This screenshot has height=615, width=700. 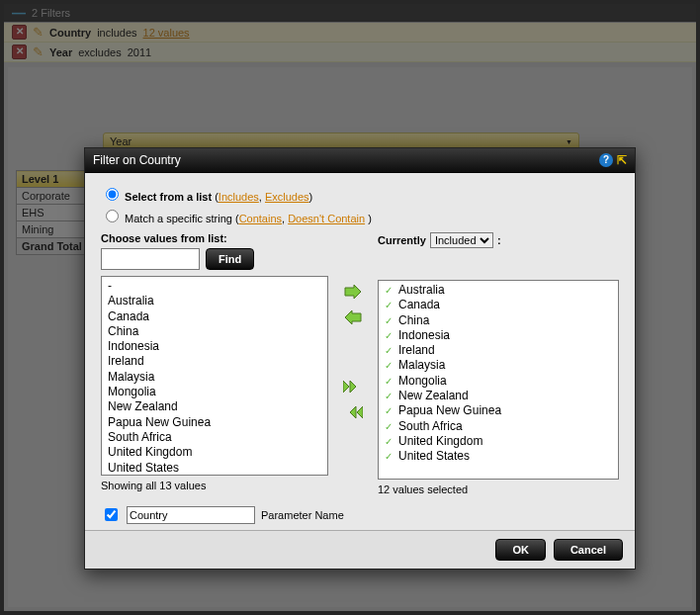 What do you see at coordinates (215, 238) in the screenshot?
I see `choose-label: Choose values from list:` at bounding box center [215, 238].